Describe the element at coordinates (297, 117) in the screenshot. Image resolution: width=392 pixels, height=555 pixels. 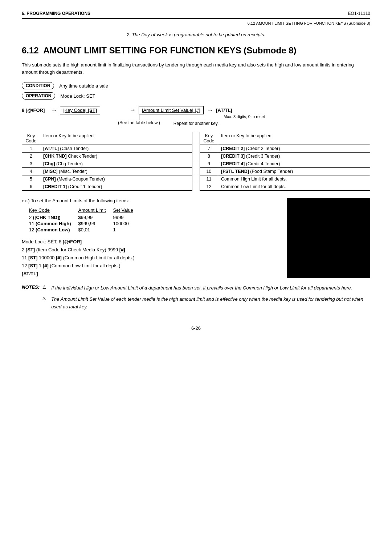
I see `flow-amount-note: Max. 8 digits; 0 to reset` at that location.